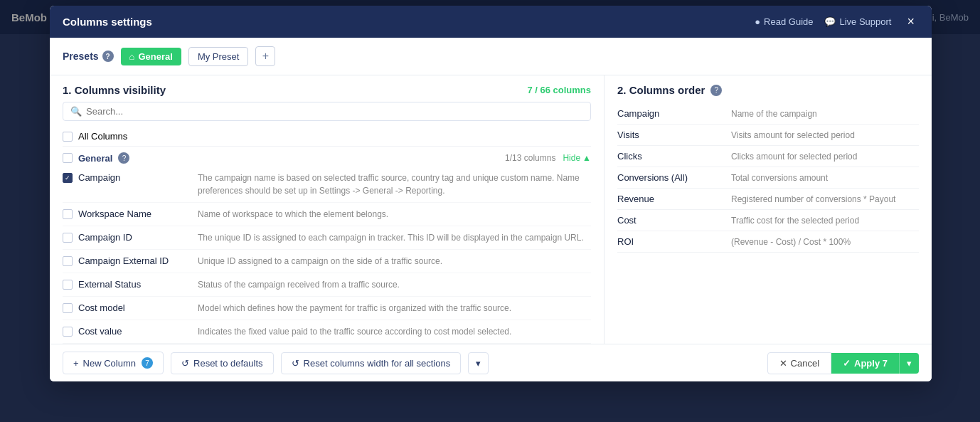  What do you see at coordinates (127, 284) in the screenshot?
I see `col-item-left: External Status` at bounding box center [127, 284].